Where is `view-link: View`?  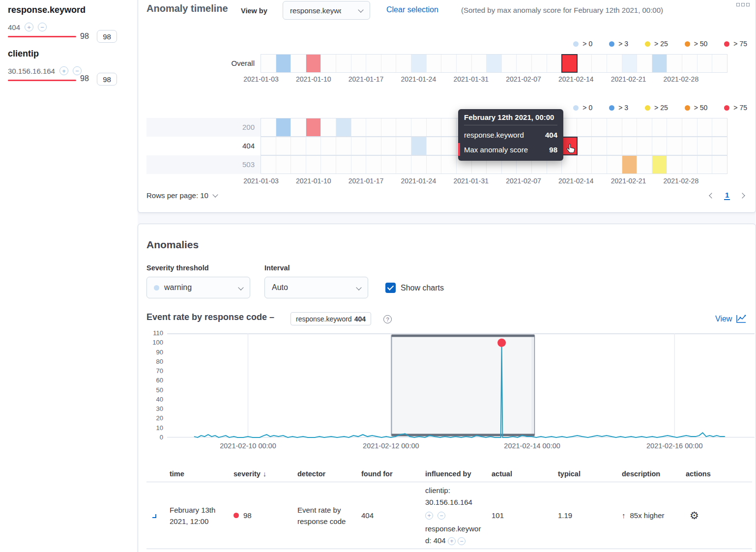 view-link: View is located at coordinates (731, 319).